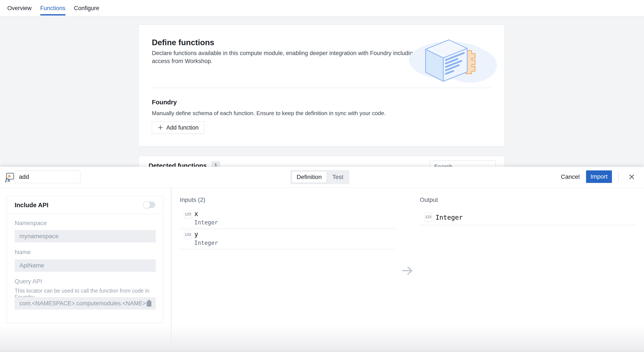  What do you see at coordinates (23, 252) in the screenshot?
I see `api-name-label: Name` at bounding box center [23, 252].